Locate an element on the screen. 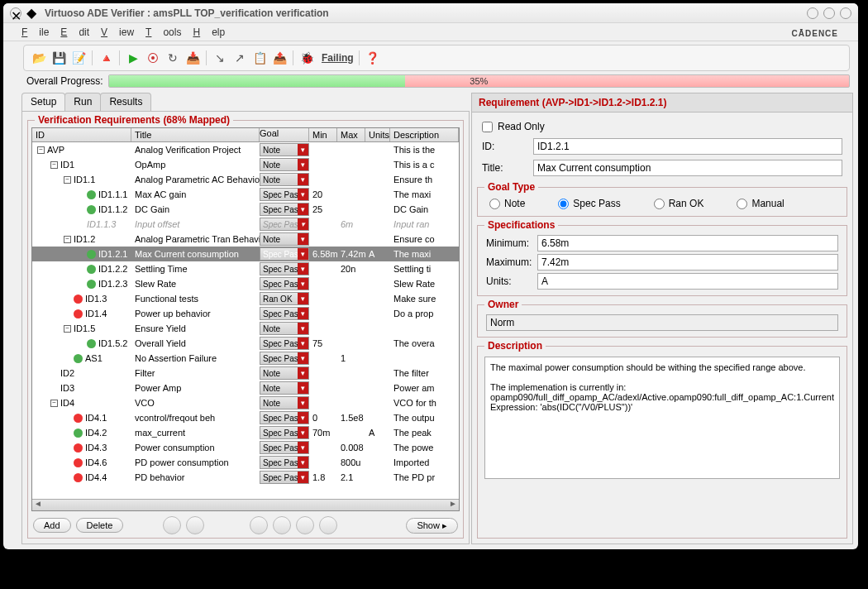  menu-help: Help is located at coordinates (208, 32).